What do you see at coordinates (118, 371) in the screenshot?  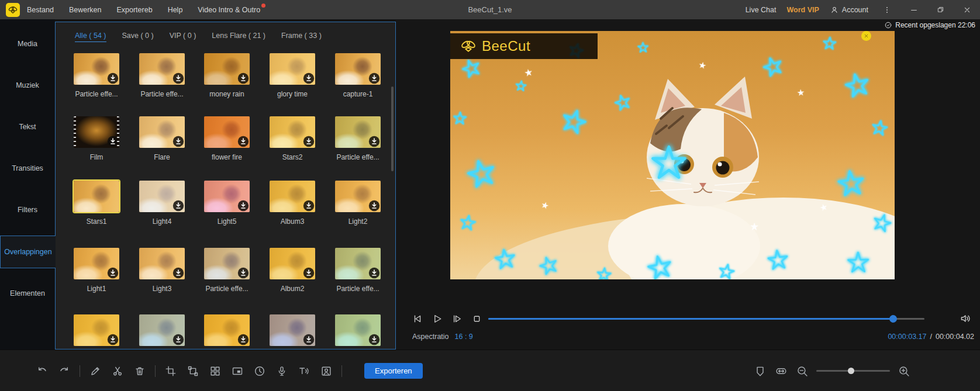 I see `scissors-icon` at bounding box center [118, 371].